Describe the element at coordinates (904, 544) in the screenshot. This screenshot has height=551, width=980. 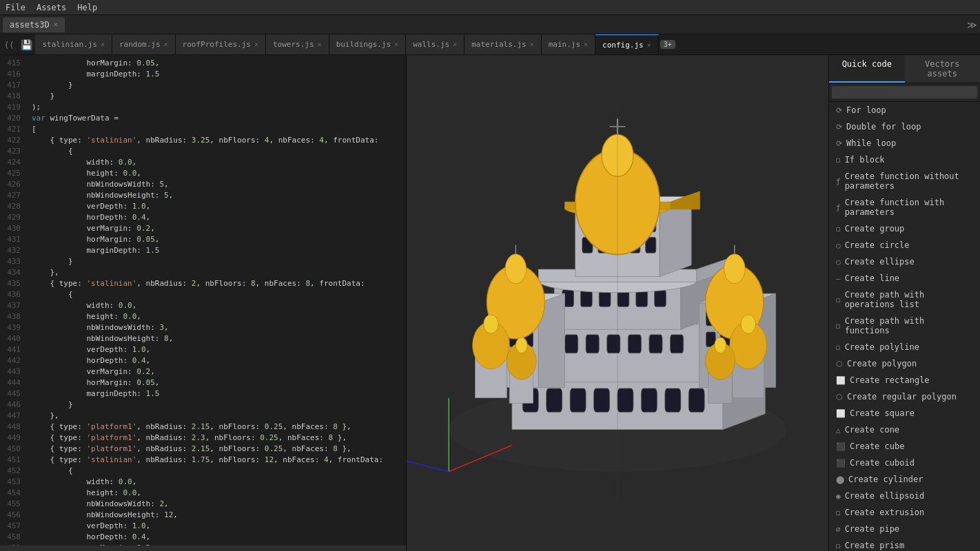
I see `panel-item-create-prism: ◻Create prism` at that location.